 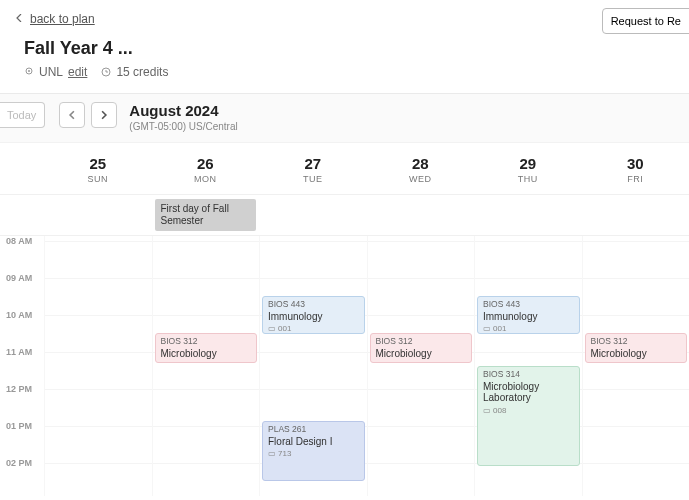 I want to click on request-button: Request to Re, so click(x=646, y=21).